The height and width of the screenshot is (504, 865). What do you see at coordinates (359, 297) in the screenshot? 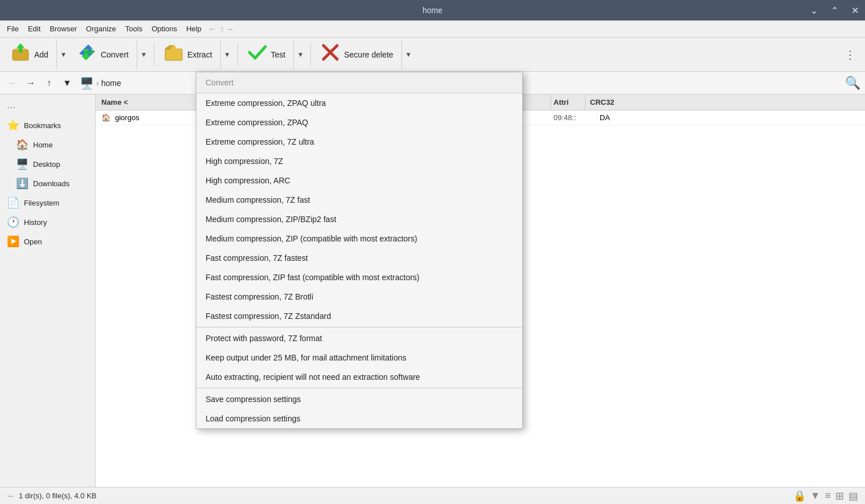
I see `convert-menu-item-10: Fastest compression, 7Z Brotli` at bounding box center [359, 297].